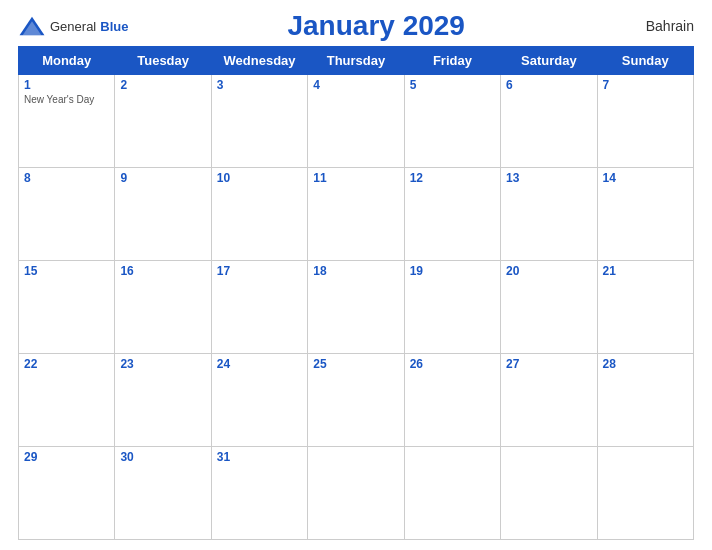  What do you see at coordinates (163, 214) in the screenshot?
I see `calendar-cell: 9` at bounding box center [163, 214].